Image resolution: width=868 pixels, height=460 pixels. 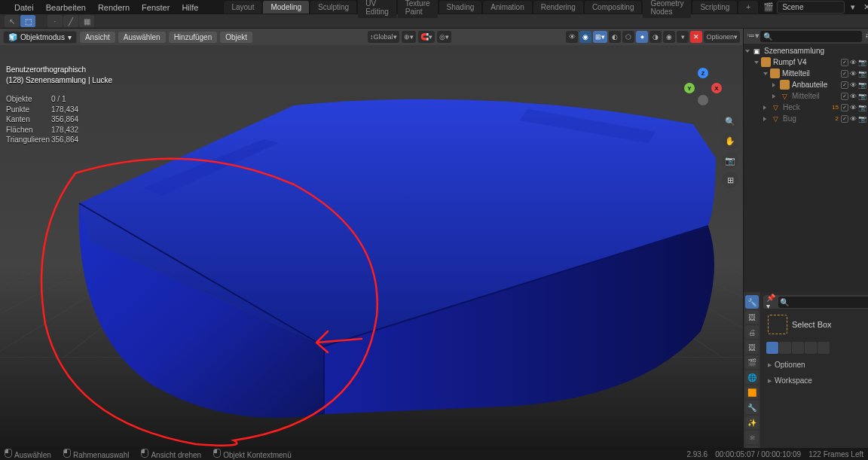 What do you see at coordinates (752, 317) in the screenshot?
I see `tab-render: 🖼` at bounding box center [752, 317].